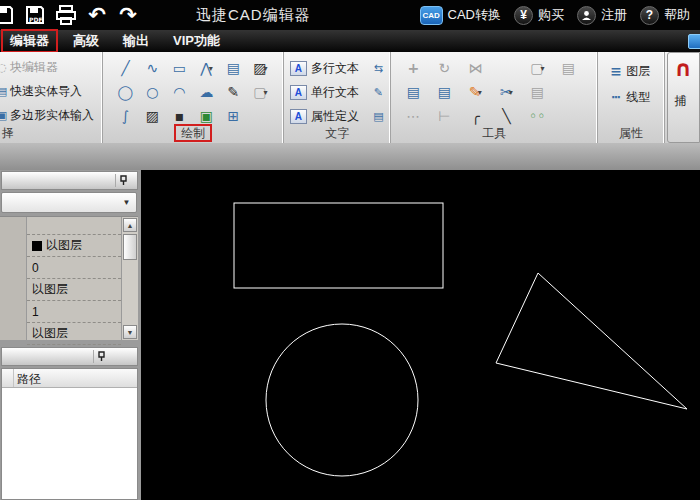 Image resolution: width=700 pixels, height=500 pixels. Describe the element at coordinates (342, 400) in the screenshot. I see `canvas-shape-ellipse` at that location.